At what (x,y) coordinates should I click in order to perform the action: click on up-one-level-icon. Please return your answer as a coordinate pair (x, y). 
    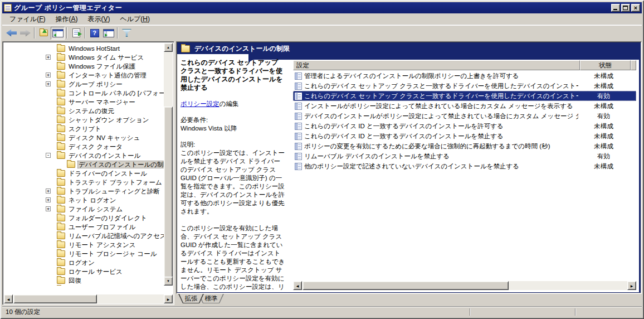
    Looking at the image, I should click on (43, 33).